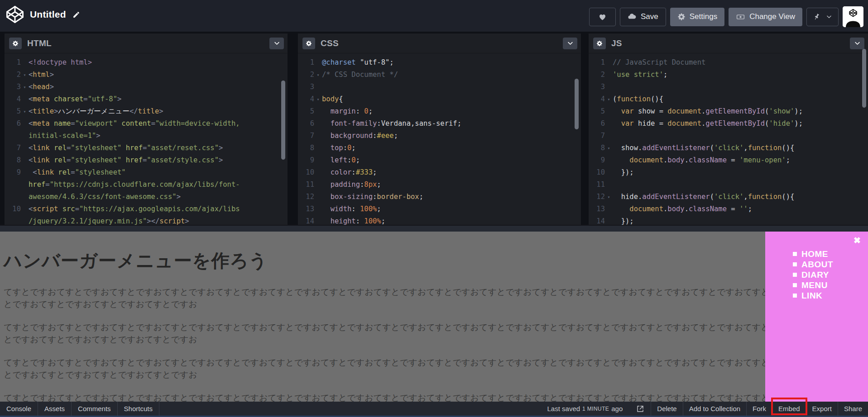 Image resolution: width=868 pixels, height=417 pixels. Describe the element at coordinates (330, 43) in the screenshot. I see `css-panel-title: CSS` at that location.